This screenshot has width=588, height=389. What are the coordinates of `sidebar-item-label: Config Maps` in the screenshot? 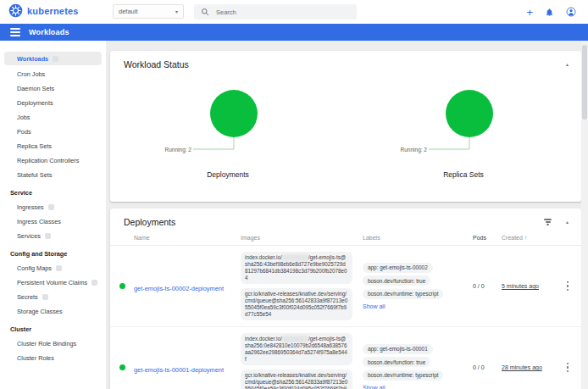 It's located at (34, 268).